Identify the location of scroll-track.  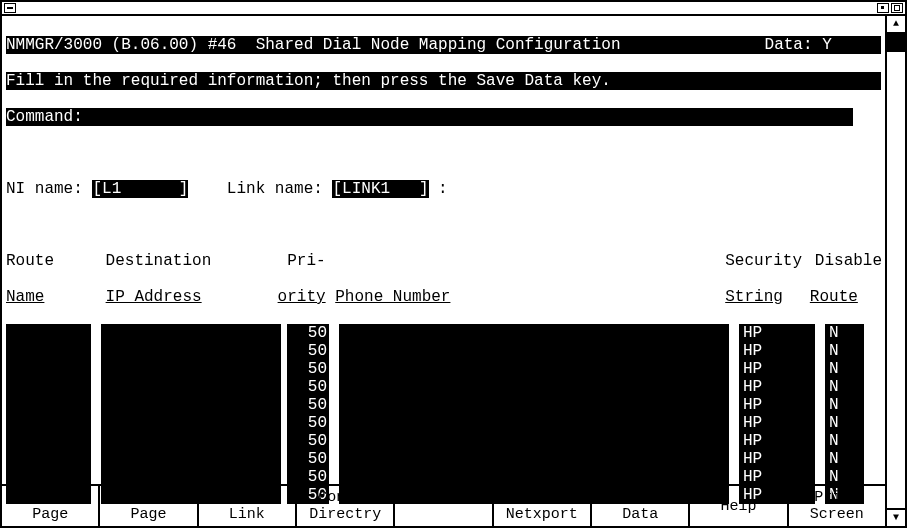
(896, 271).